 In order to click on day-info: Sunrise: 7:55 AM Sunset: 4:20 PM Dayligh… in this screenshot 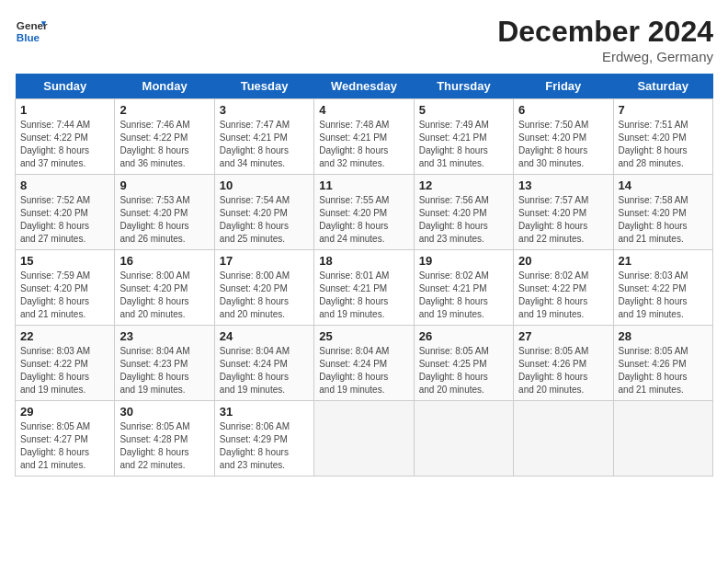, I will do `click(364, 220)`.